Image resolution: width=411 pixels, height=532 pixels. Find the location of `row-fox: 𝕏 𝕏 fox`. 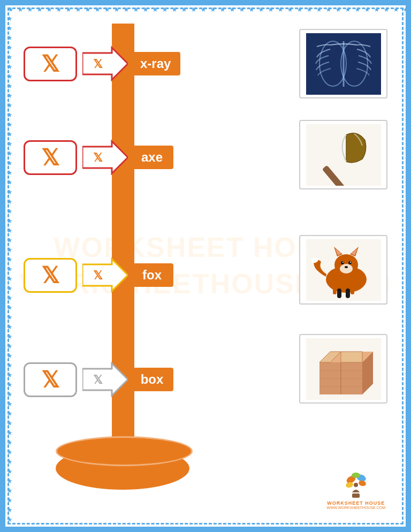

row-fox: 𝕏 𝕏 fox is located at coordinates (98, 275).